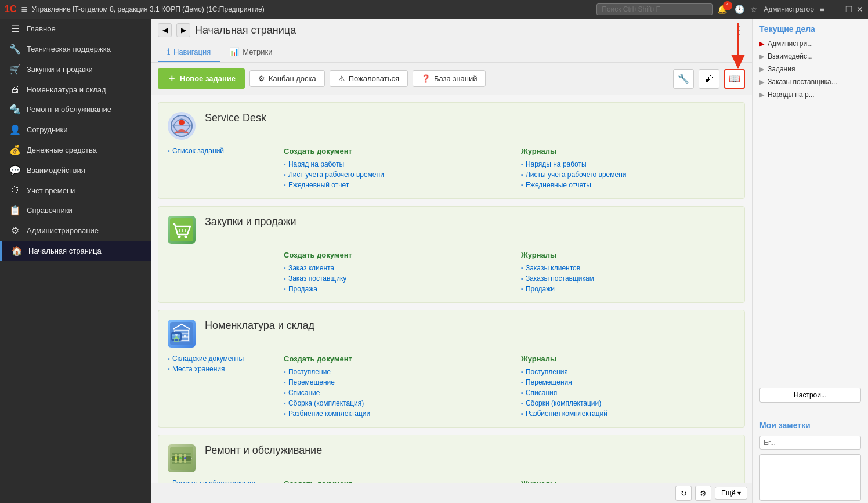  I want to click on link-label: Заказы поставщикам, so click(560, 278).